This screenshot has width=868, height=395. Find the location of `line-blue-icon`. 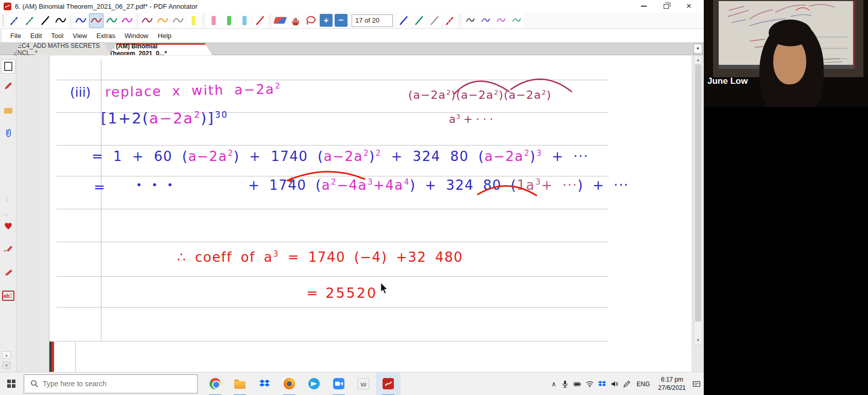

line-blue-icon is located at coordinates (404, 21).